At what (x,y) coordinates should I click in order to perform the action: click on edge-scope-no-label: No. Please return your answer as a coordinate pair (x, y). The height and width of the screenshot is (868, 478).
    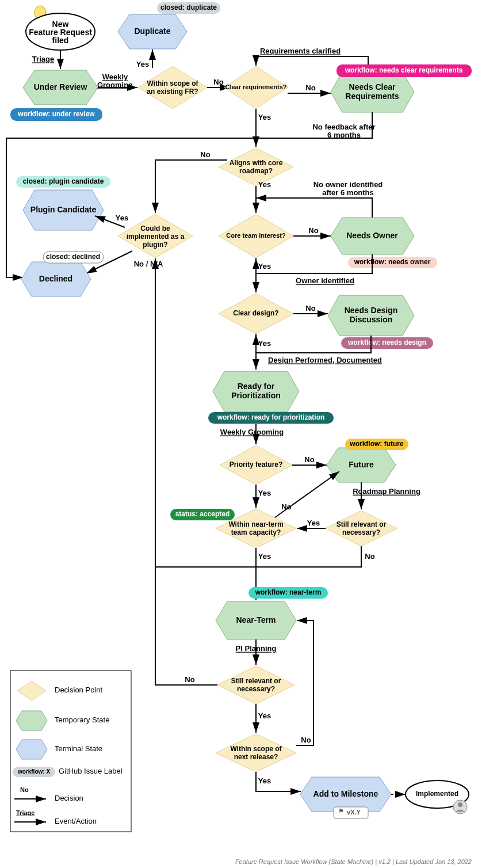
    Looking at the image, I should click on (219, 82).